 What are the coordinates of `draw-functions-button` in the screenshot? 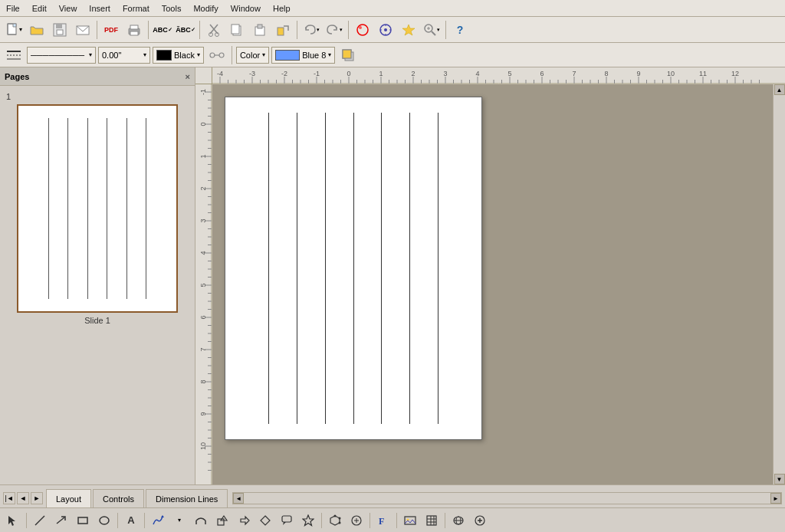 It's located at (363, 30).